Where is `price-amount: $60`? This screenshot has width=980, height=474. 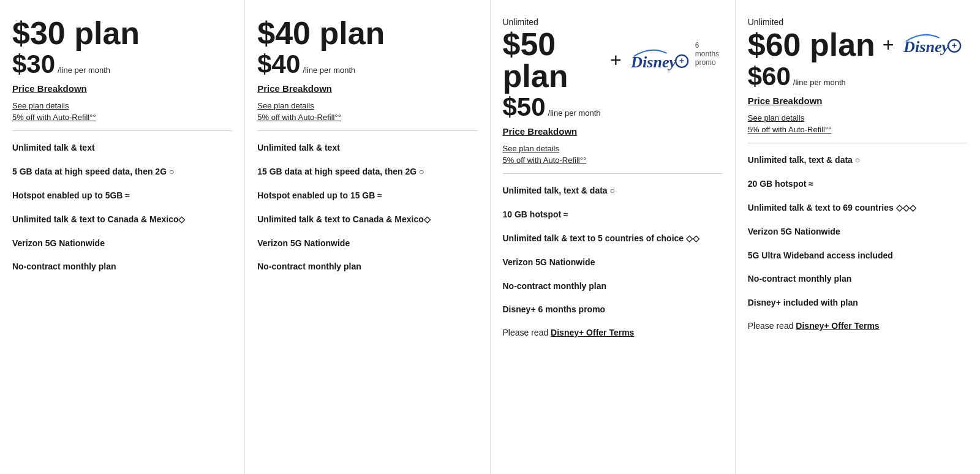 price-amount: $60 is located at coordinates (769, 77).